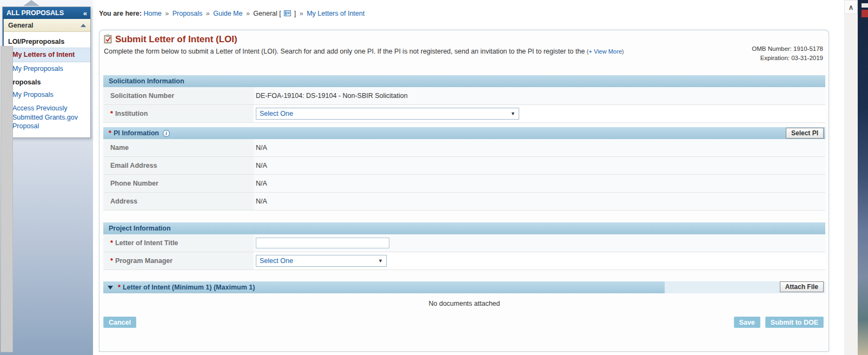  What do you see at coordinates (47, 73) in the screenshot?
I see `sidebar-menu: ALL PROPOSALS « General LOI/Preproposals…` at bounding box center [47, 73].